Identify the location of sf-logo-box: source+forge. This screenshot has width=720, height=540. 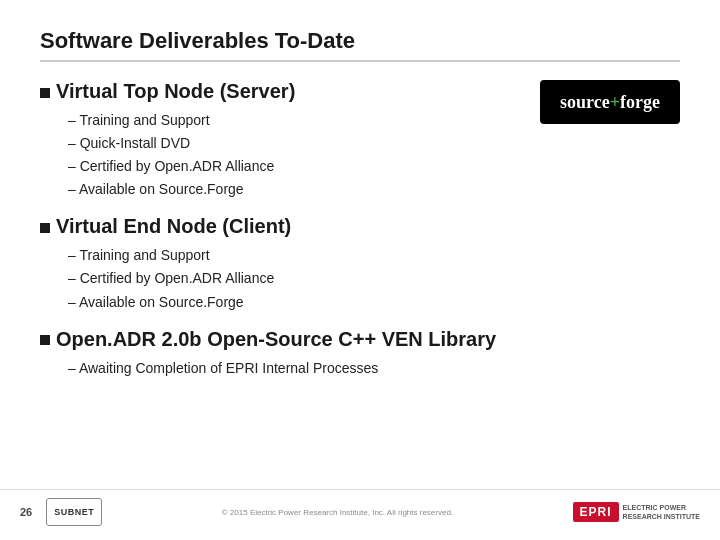
(610, 102).